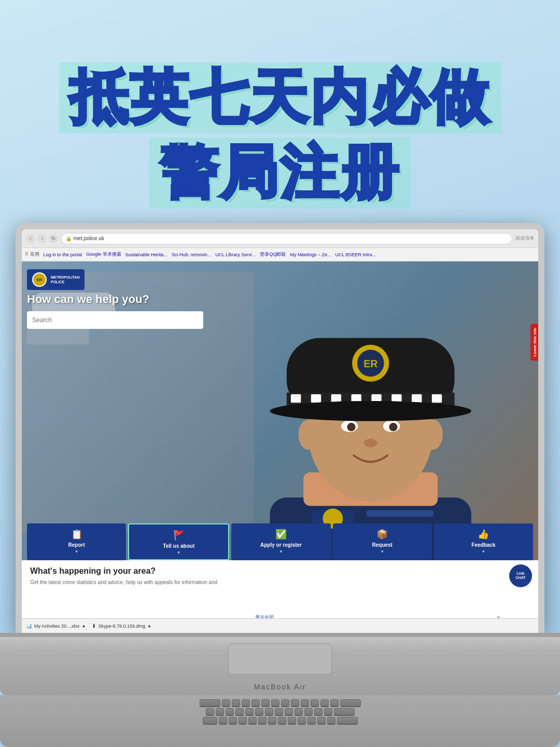 Image resolution: width=560 pixels, height=747 pixels. What do you see at coordinates (53, 239) in the screenshot?
I see `refresh-button: ↻` at bounding box center [53, 239].